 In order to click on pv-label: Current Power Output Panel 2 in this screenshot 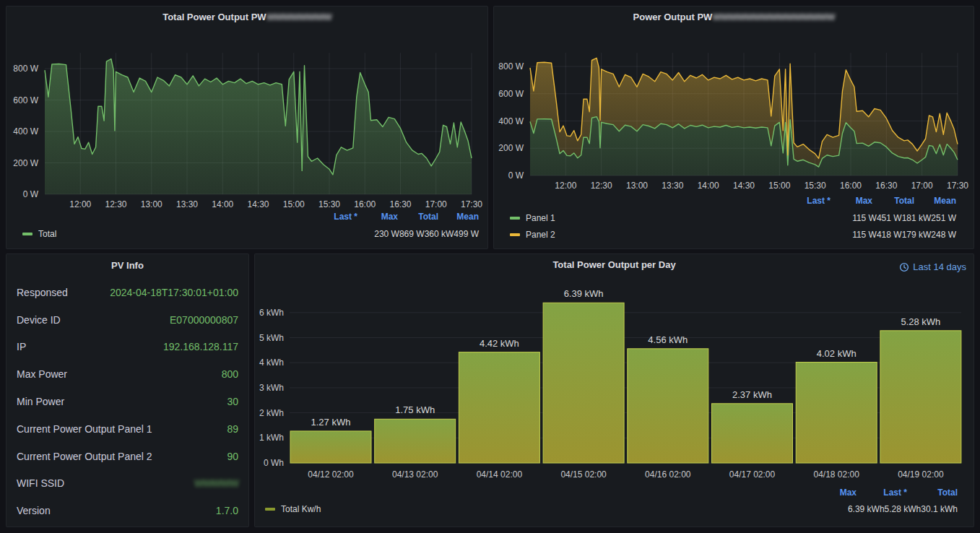, I will do `click(84, 456)`.